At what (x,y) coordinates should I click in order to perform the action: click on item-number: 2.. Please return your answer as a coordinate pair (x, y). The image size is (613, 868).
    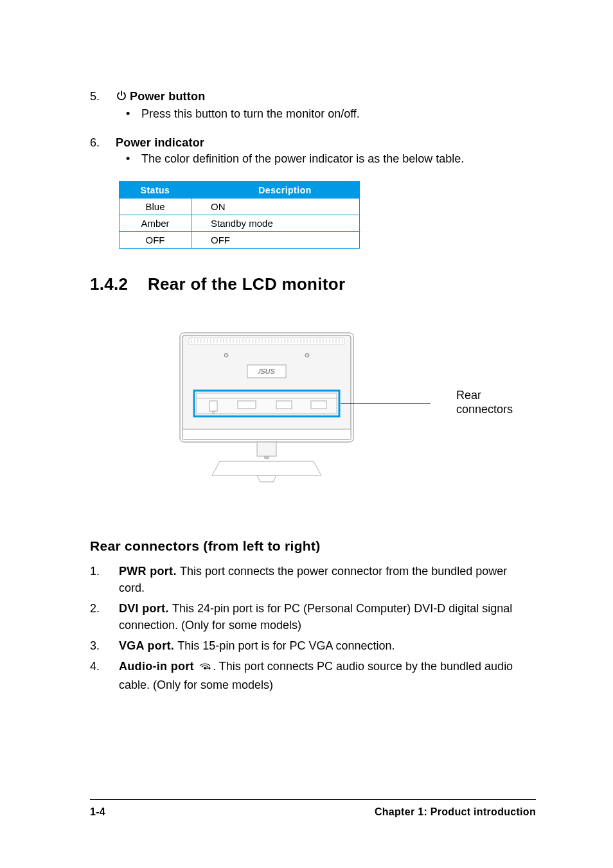
    Looking at the image, I should click on (104, 617).